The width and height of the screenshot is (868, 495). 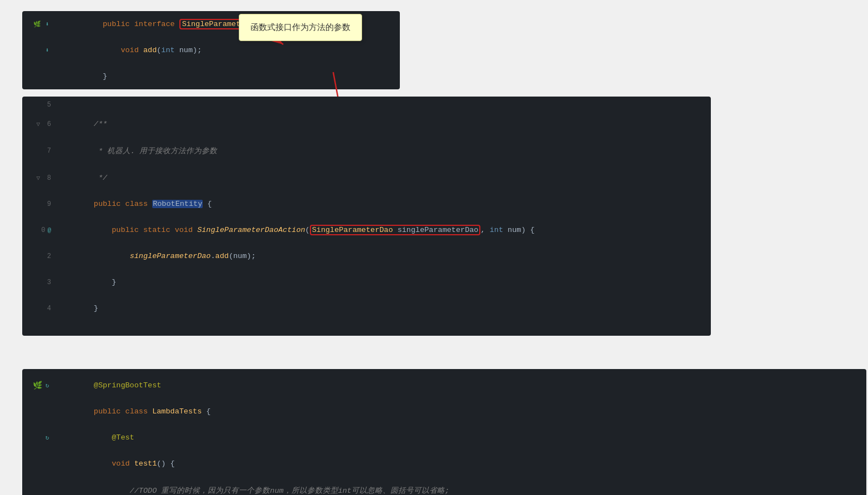 I want to click on code-line: ▽ 8 */, so click(x=367, y=178).